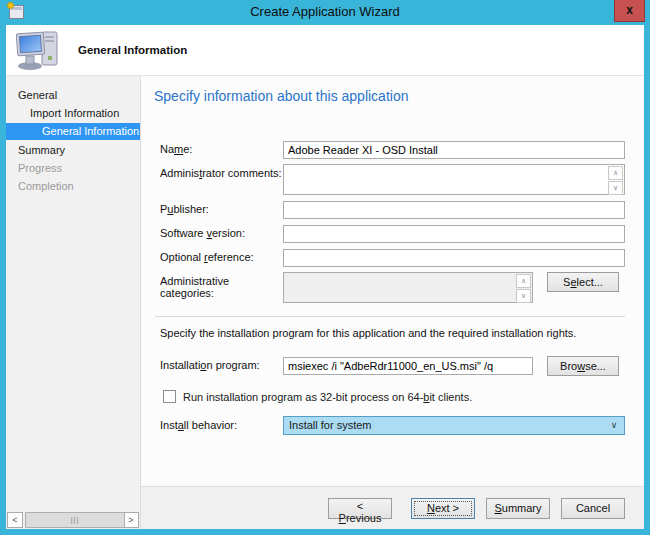 The width and height of the screenshot is (650, 535). What do you see at coordinates (170, 396) in the screenshot?
I see `run-32bit-checkbox` at bounding box center [170, 396].